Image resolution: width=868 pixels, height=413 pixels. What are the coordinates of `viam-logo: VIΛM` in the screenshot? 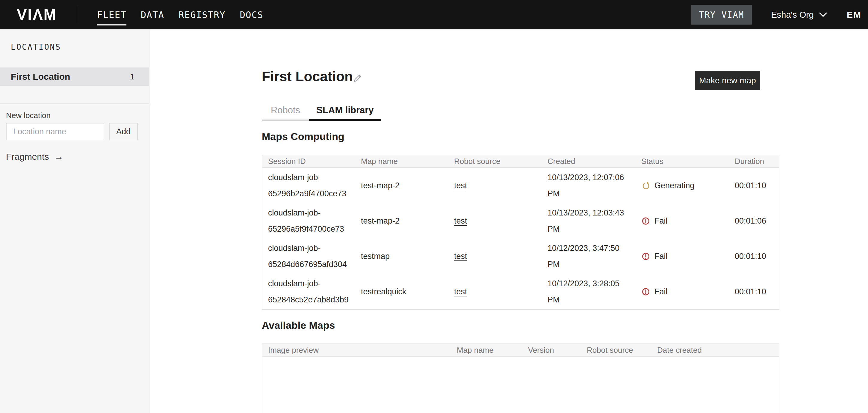 It's located at (37, 15).